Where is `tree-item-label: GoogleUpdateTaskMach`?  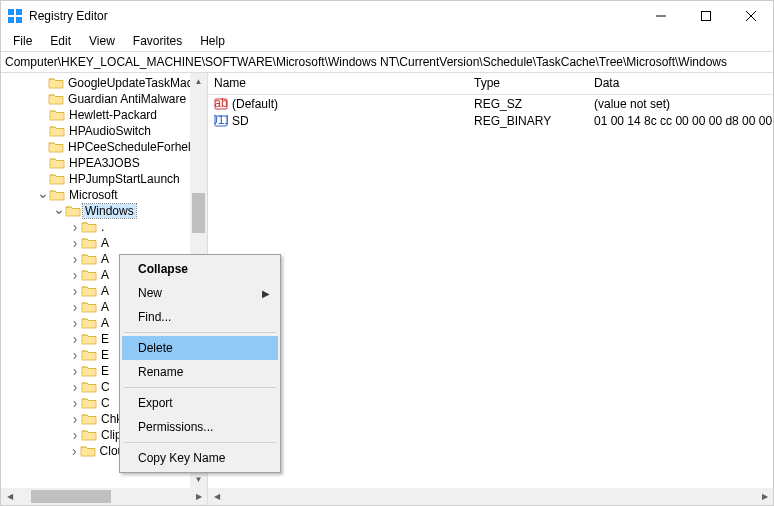 tree-item-label: GoogleUpdateTaskMach is located at coordinates (128, 83).